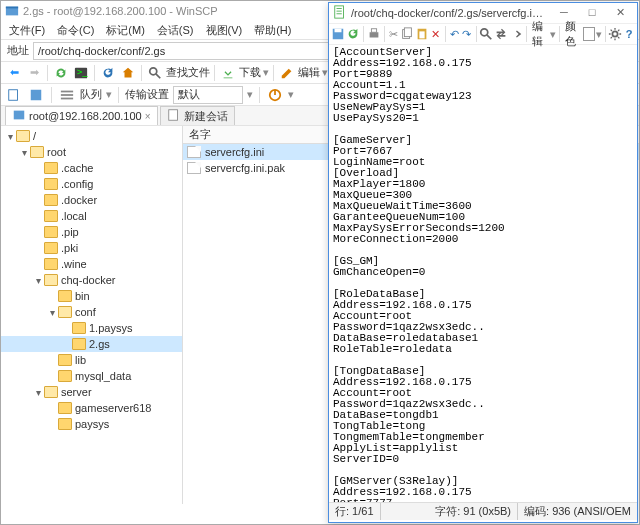 The width and height of the screenshot is (640, 525). What do you see at coordinates (275, 95) in the screenshot?
I see `toggle-icon` at bounding box center [275, 95].